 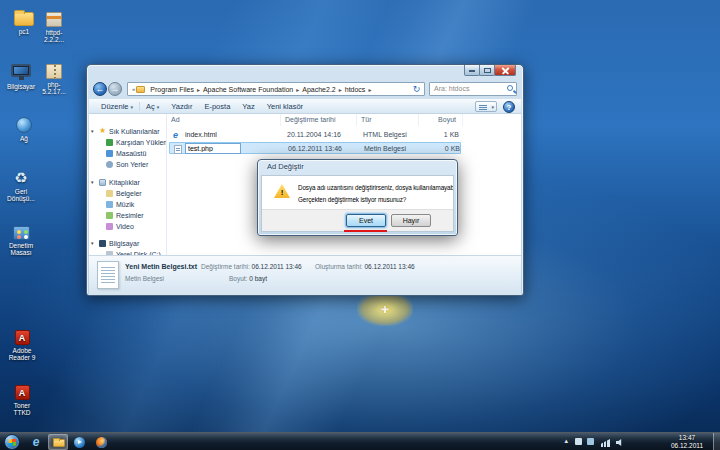 I want to click on desktop-icon-label: Geri Dönüşü..., so click(x=21, y=196).